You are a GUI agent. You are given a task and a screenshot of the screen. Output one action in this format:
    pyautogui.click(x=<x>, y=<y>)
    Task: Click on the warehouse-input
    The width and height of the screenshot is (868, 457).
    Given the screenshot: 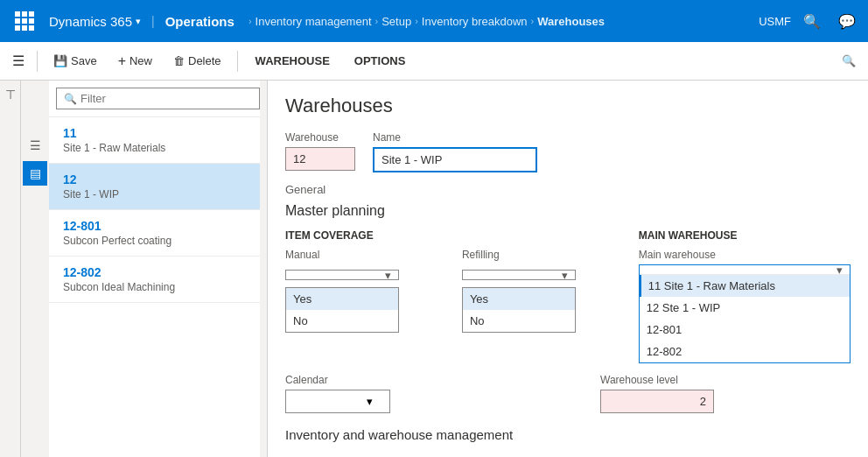 What is the action you would take?
    pyautogui.click(x=320, y=159)
    